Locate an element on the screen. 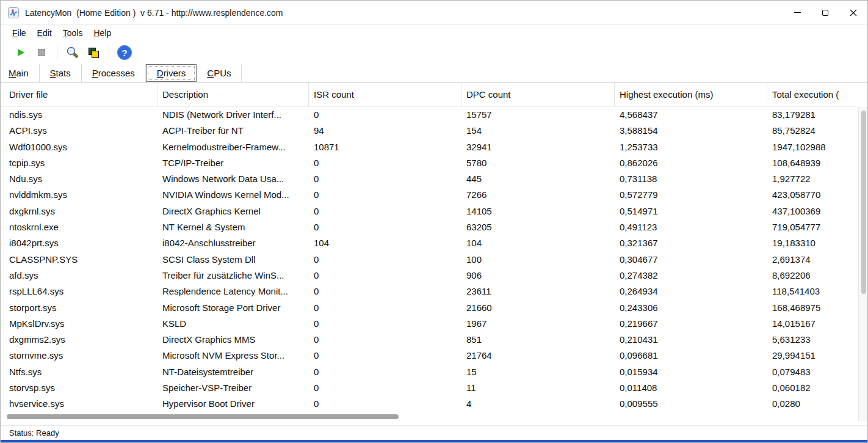 The height and width of the screenshot is (443, 868). play-icon is located at coordinates (21, 53).